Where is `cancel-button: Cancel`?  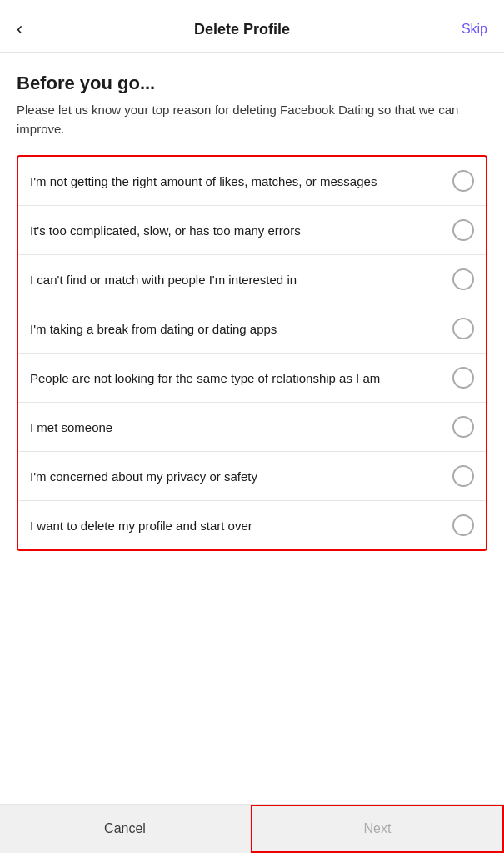
cancel-button: Cancel is located at coordinates (125, 829).